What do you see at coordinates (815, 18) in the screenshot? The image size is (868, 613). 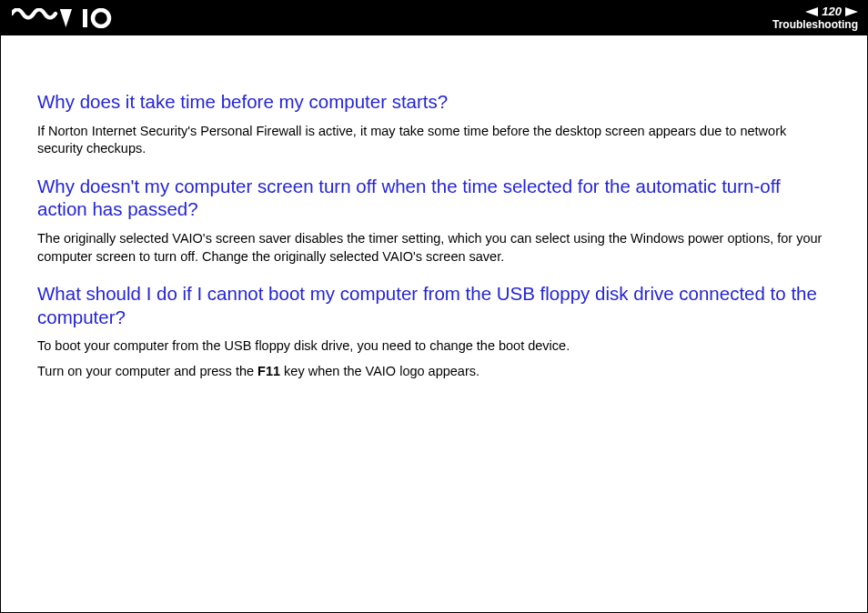 I see `header-right: 120 Troubleshooting` at bounding box center [815, 18].